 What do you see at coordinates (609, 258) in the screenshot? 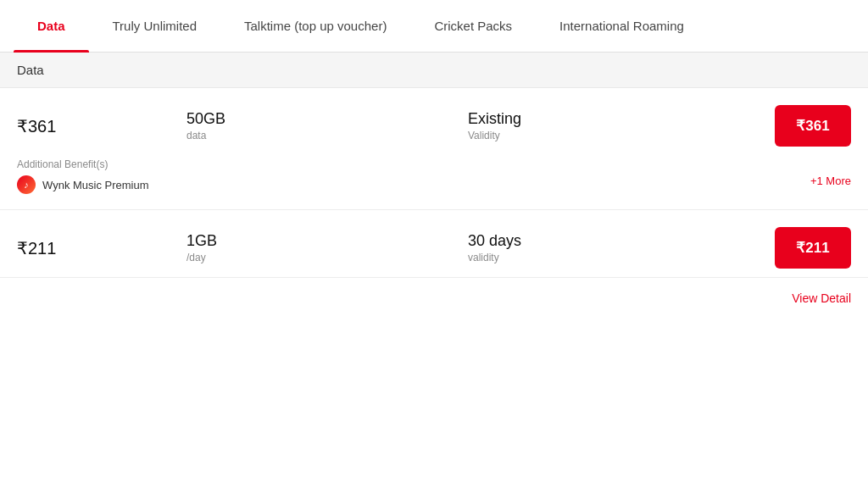
I see `plan-validity-label-2: validity` at bounding box center [609, 258].